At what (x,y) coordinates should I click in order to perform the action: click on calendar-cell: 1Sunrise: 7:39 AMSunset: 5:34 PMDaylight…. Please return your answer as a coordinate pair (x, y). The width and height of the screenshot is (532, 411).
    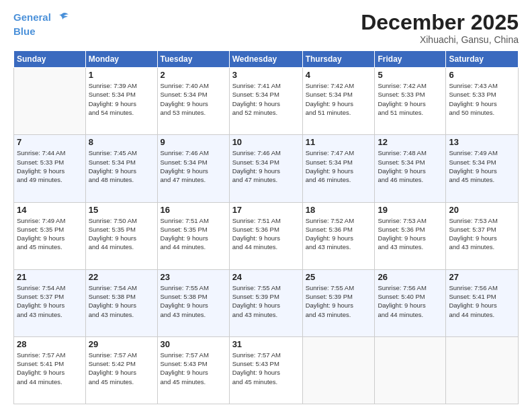
    Looking at the image, I should click on (121, 101).